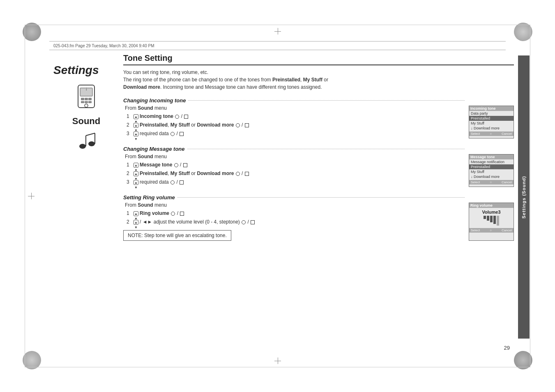 The height and width of the screenshot is (392, 555). Describe the element at coordinates (136, 222) in the screenshot. I see `nav-icon-s3-2: ▲▼` at that location.